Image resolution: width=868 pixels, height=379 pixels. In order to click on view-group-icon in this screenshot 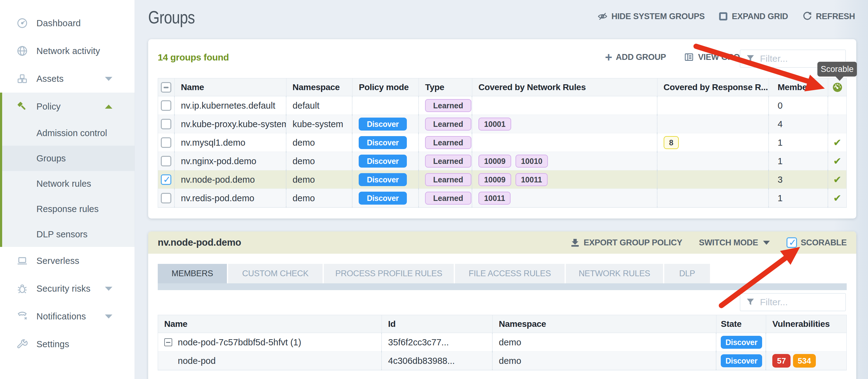, I will do `click(689, 57)`.